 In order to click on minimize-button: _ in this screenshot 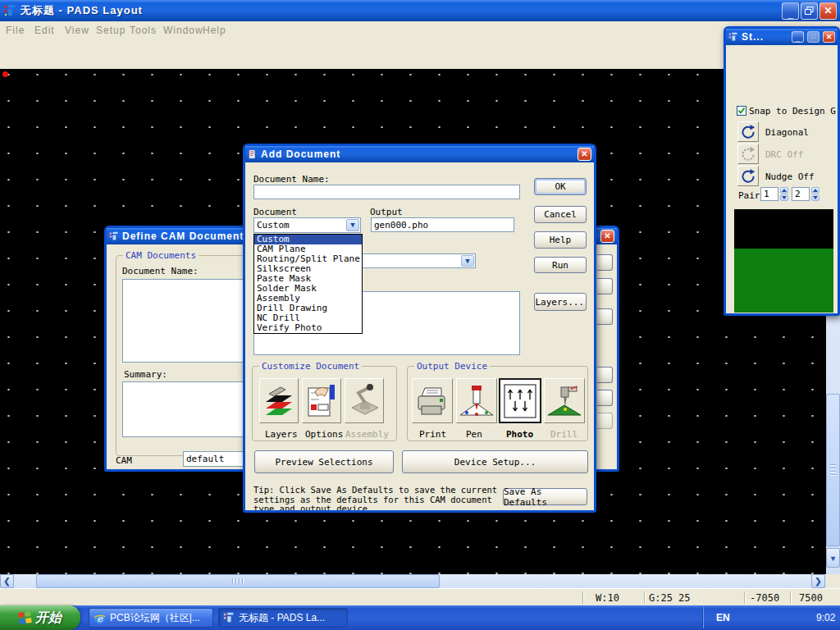, I will do `click(791, 11)`.